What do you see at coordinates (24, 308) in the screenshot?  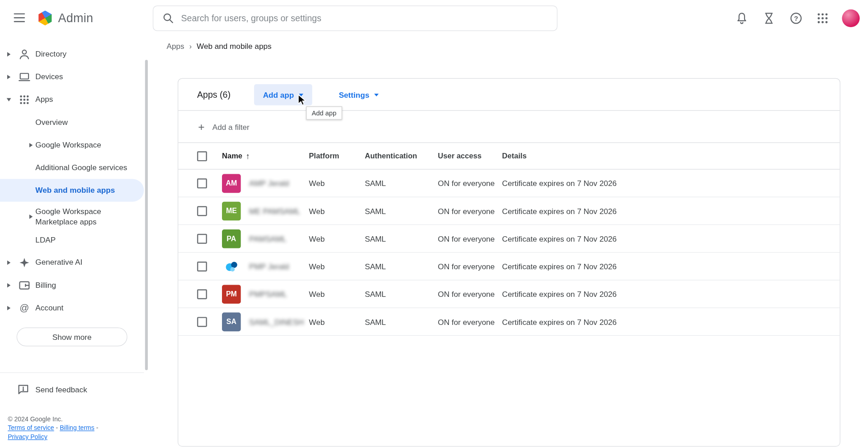 I see `at-sign-icon: @` at bounding box center [24, 308].